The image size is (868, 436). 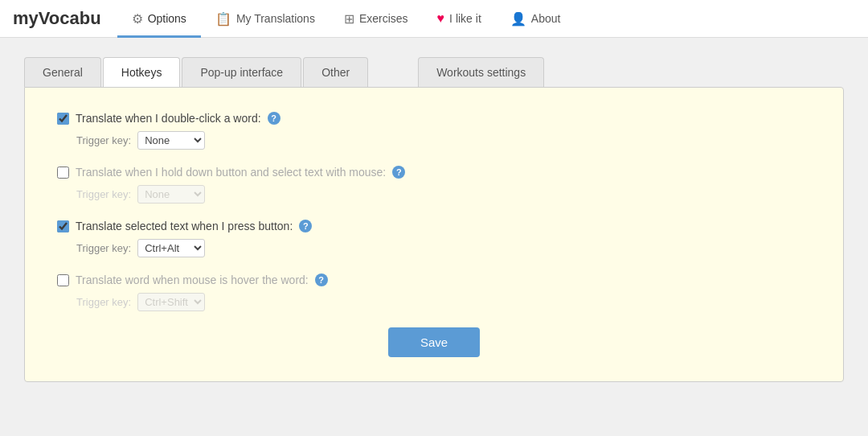 I want to click on option1-trigger-line: Trigger key: None Alt Ctrl Shift Ctrl+Al…, so click(x=444, y=140).